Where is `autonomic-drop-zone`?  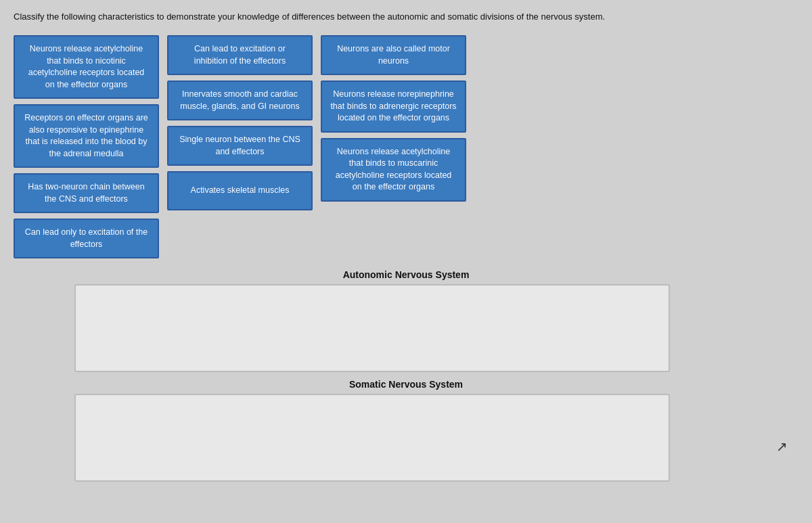 autonomic-drop-zone is located at coordinates (372, 328).